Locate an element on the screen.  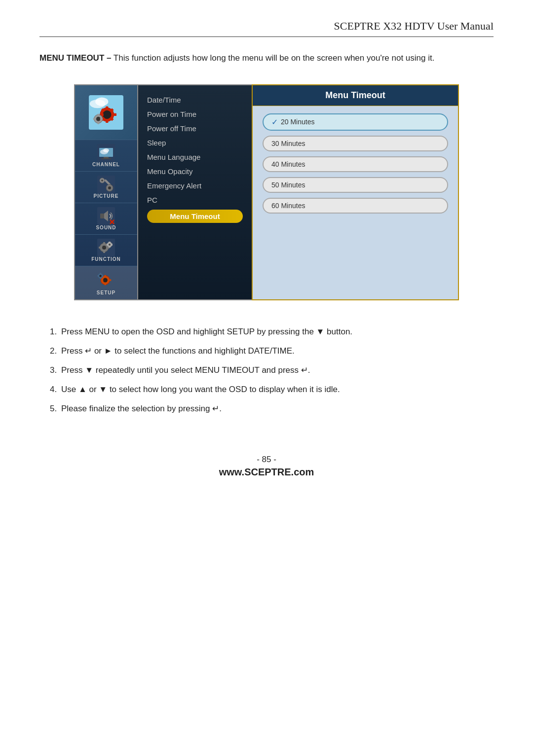
instruction-3: Press ▼ repeatedly until you select MENU… is located at coordinates (276, 370).